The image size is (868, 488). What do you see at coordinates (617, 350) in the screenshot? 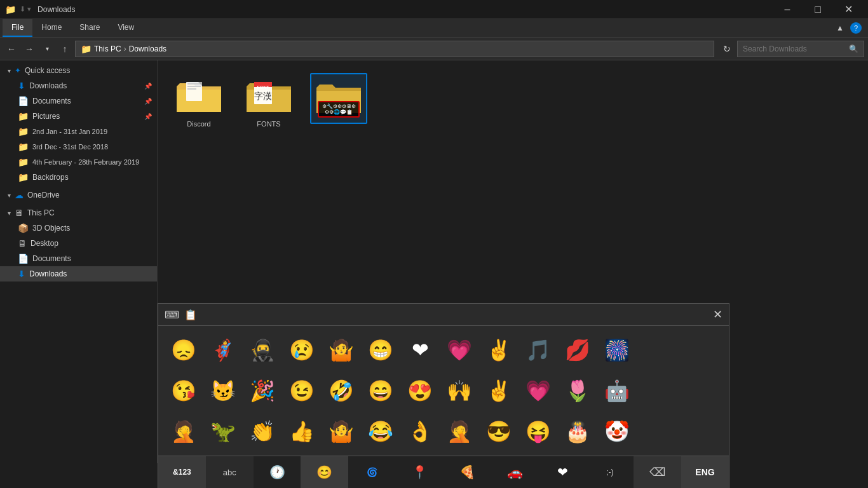
I see `emoji-fireworks: 🎆` at bounding box center [617, 350].